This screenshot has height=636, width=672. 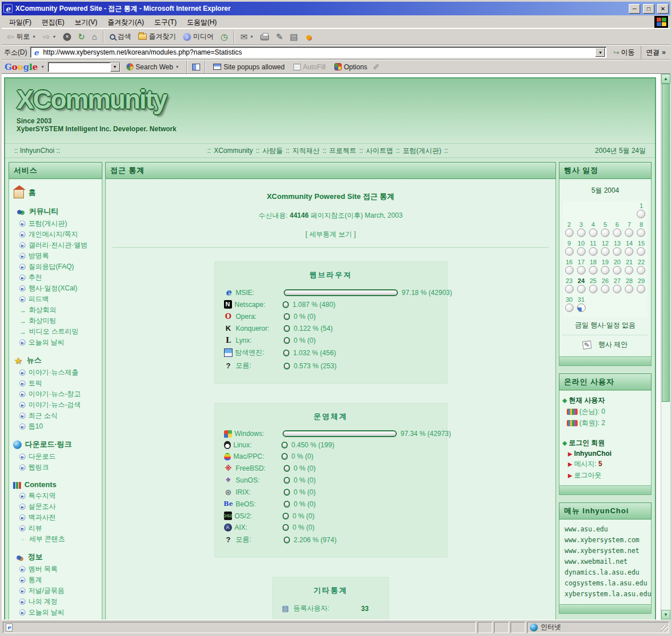 What do you see at coordinates (617, 230) in the screenshot?
I see `calendar-day: 6` at bounding box center [617, 230].